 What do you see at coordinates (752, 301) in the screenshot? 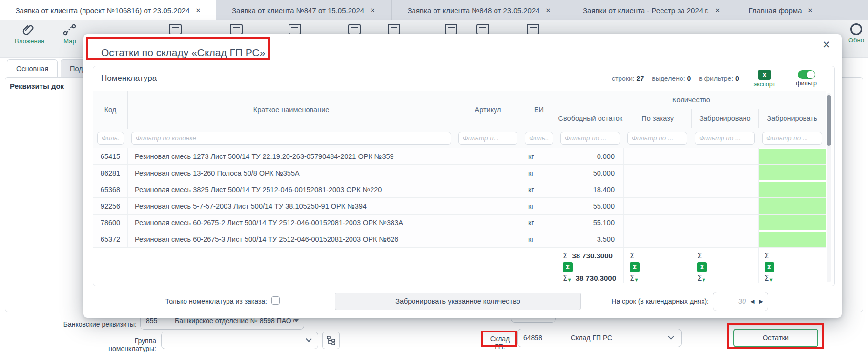
I see `stepper-left-icon: ◀` at bounding box center [752, 301].